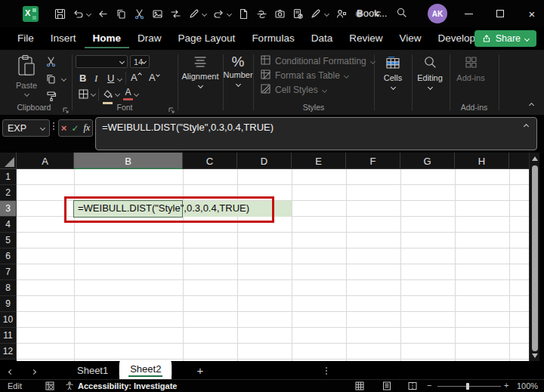 This screenshot has height=392, width=544. Describe the element at coordinates (66, 107) in the screenshot. I see `clipboard-dialog-launcher-icon` at that location.